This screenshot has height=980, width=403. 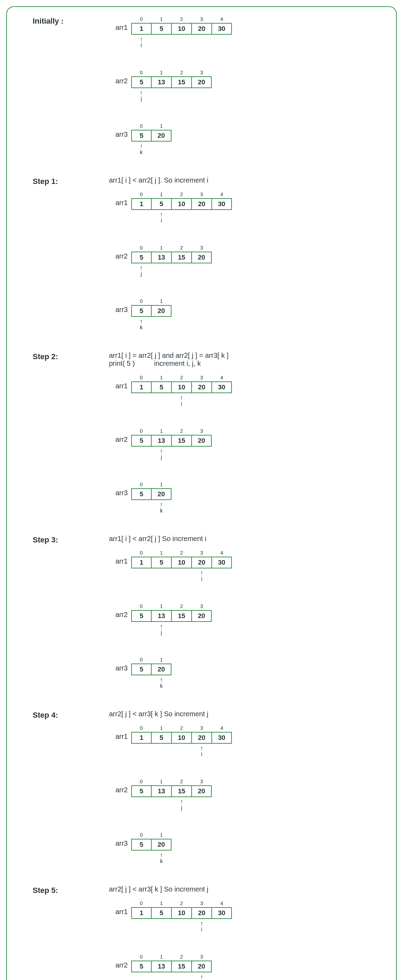 I want to click on array-name: arr3, so click(x=120, y=840).